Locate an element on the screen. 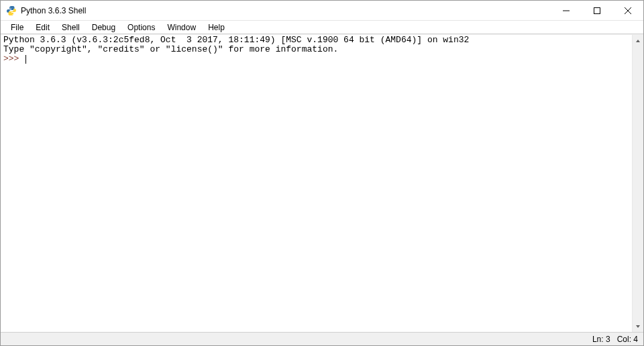 The width and height of the screenshot is (644, 346). menu-file: File is located at coordinates (17, 27).